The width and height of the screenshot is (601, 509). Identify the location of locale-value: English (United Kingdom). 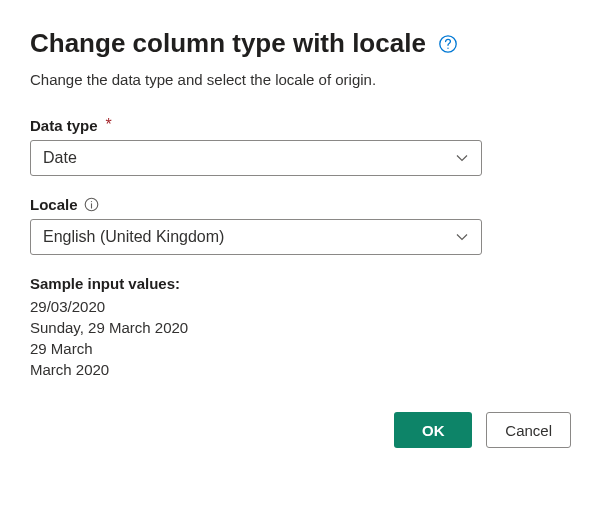
(134, 237).